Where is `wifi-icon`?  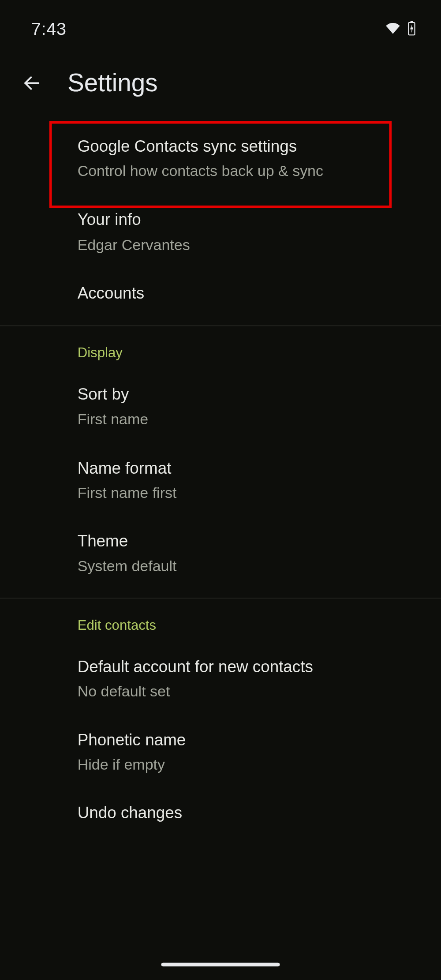
wifi-icon is located at coordinates (393, 29).